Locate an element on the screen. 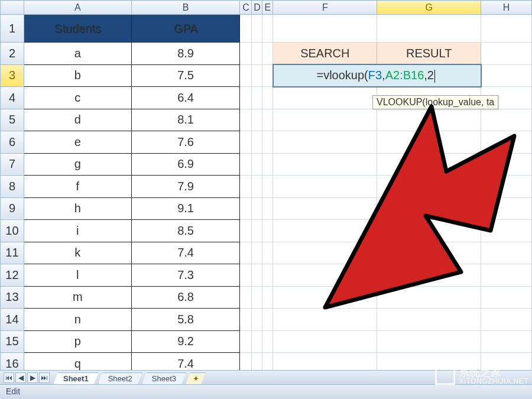 The width and height of the screenshot is (532, 399). nav-next-icon: ▶ is located at coordinates (33, 378).